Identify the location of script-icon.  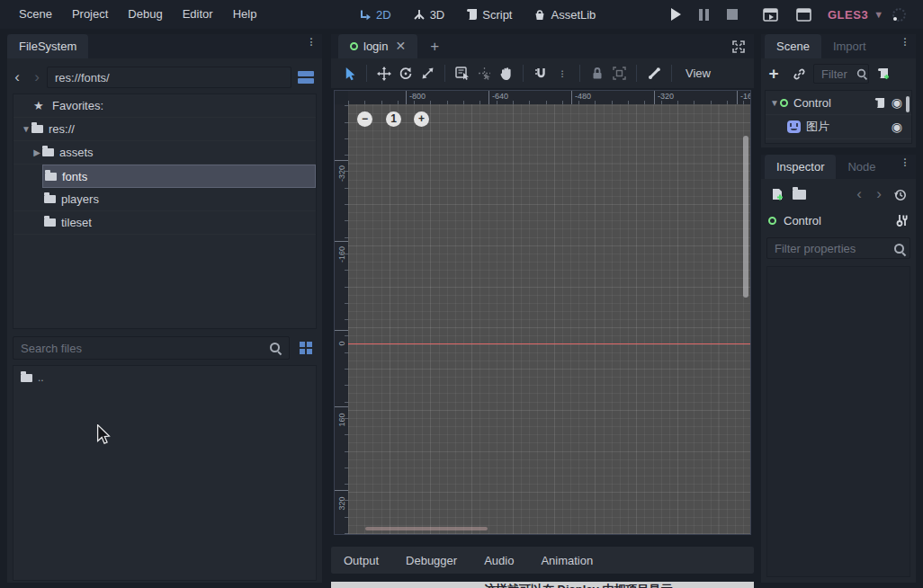
(880, 102).